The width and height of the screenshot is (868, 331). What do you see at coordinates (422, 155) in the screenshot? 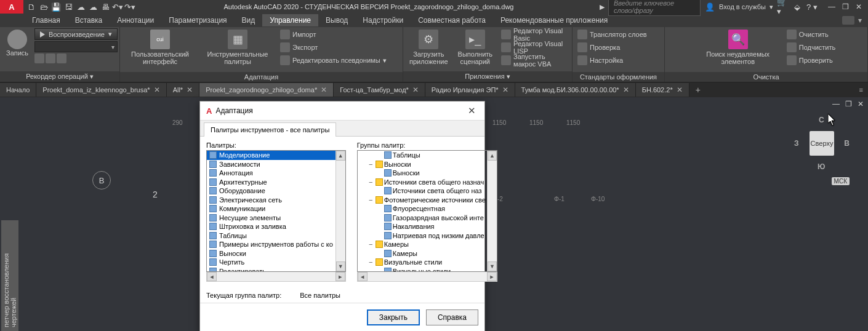
I see `group-tree-item: Таблицы` at bounding box center [422, 155].